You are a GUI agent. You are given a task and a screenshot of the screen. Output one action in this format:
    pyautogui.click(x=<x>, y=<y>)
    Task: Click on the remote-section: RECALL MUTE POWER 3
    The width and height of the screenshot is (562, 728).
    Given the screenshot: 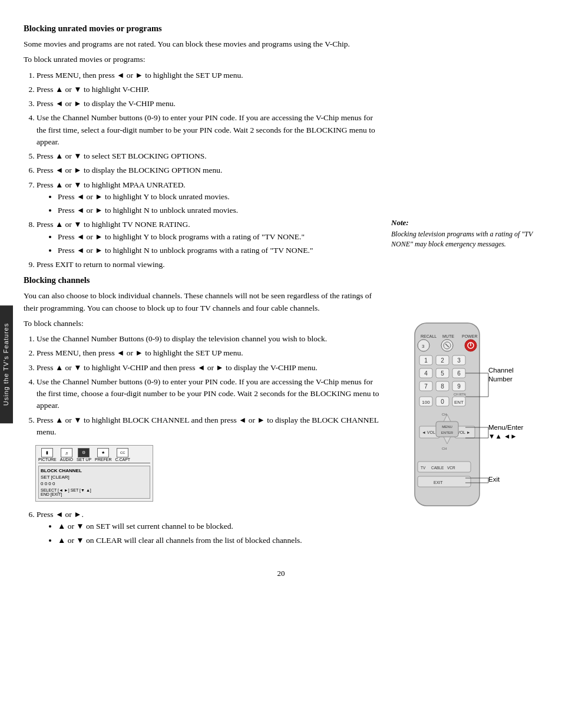 What is the action you would take?
    pyautogui.click(x=468, y=420)
    